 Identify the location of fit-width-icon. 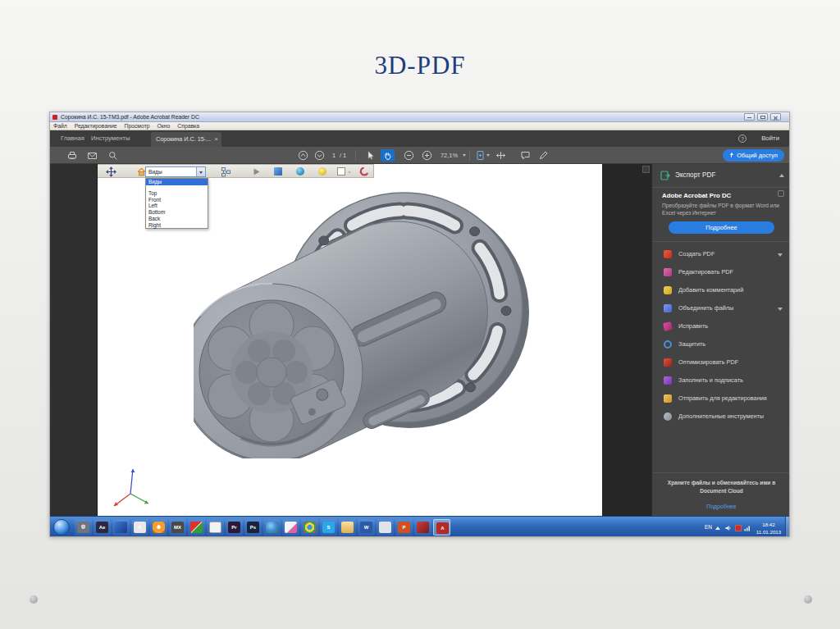
(500, 156).